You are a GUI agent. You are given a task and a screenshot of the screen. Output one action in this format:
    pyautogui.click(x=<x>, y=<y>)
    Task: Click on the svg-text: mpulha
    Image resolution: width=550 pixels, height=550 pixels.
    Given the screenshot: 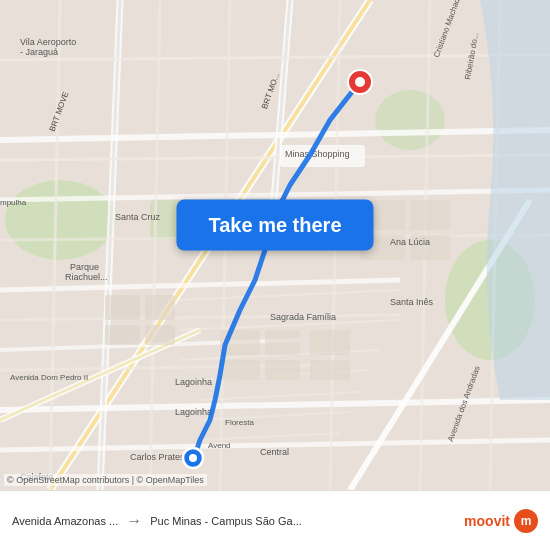 What is the action you would take?
    pyautogui.click(x=14, y=202)
    